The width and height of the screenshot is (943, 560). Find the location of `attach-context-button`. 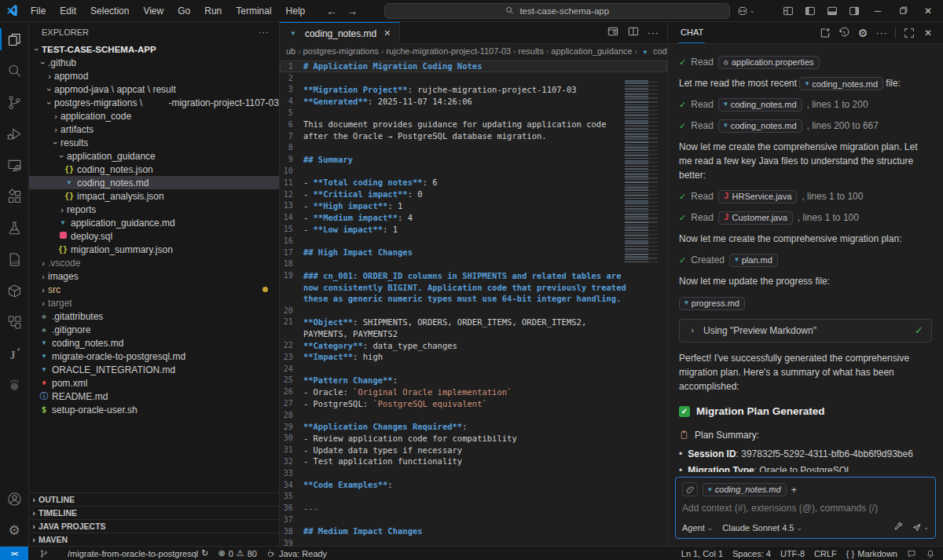

attach-context-button is located at coordinates (690, 489).